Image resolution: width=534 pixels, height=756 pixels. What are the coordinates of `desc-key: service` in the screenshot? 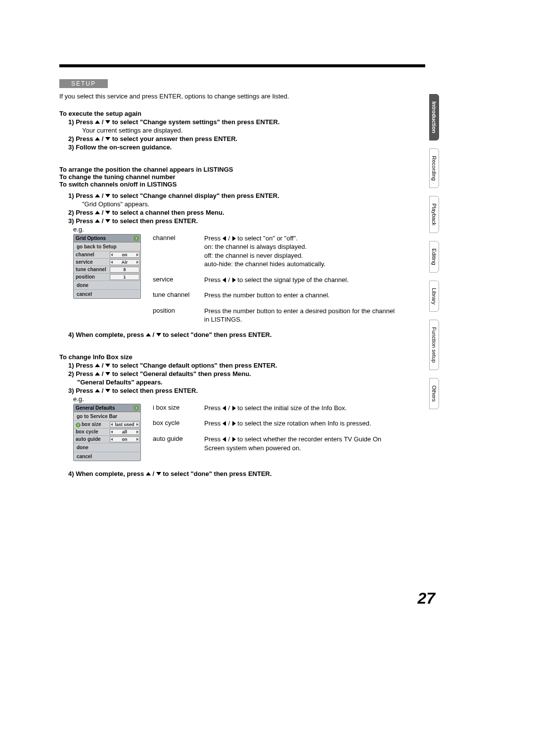 It's located at (178, 280).